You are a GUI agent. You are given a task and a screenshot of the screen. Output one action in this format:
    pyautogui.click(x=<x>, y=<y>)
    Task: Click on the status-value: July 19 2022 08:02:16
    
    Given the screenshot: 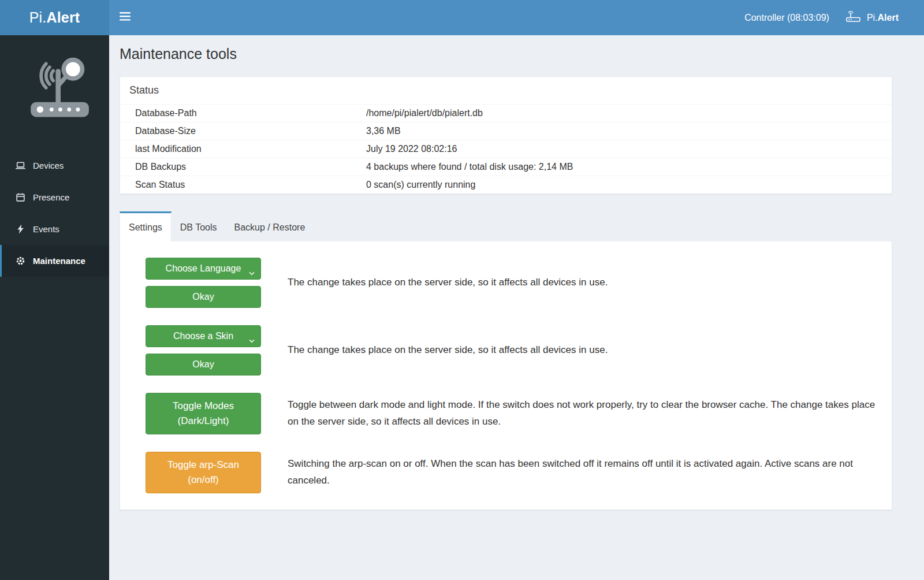 What is the action you would take?
    pyautogui.click(x=624, y=149)
    